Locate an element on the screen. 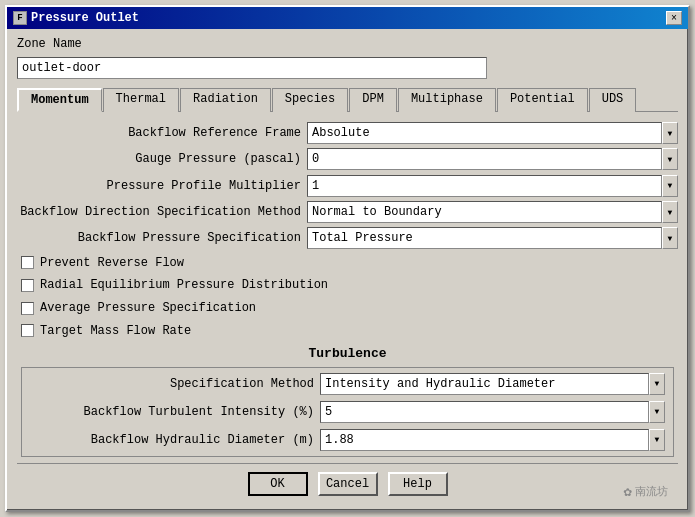 Image resolution: width=695 pixels, height=517 pixels. backflow-dir-label: Backflow Direction Specification Method is located at coordinates (162, 212).